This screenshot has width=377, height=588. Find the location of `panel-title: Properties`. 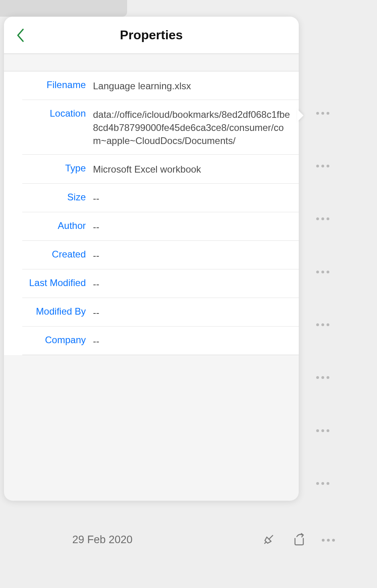

panel-title: Properties is located at coordinates (151, 35).